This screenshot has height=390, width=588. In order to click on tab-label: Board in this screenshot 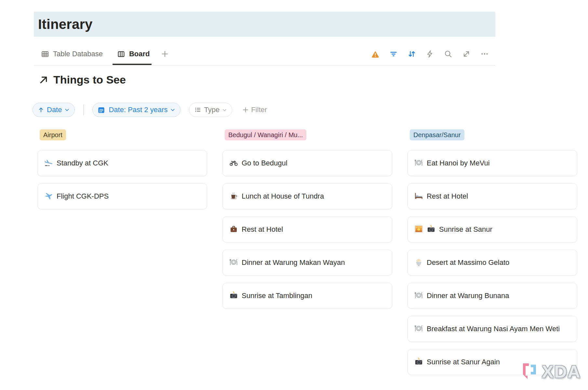, I will do `click(140, 54)`.